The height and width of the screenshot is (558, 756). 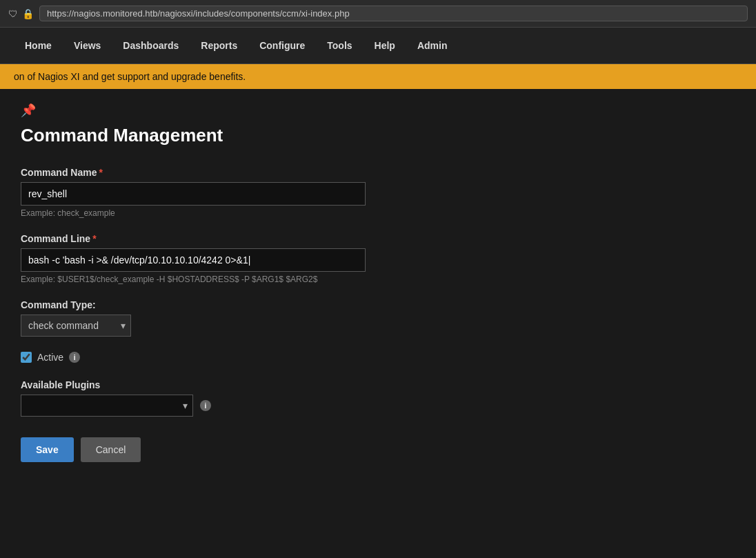 What do you see at coordinates (282, 46) in the screenshot?
I see `nav-configure: Configure` at bounding box center [282, 46].